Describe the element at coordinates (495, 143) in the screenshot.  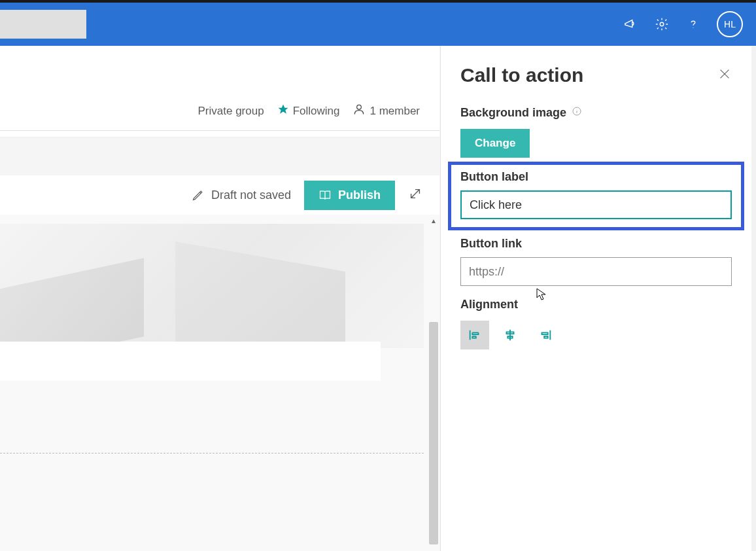
I see `change-button: Change` at that location.